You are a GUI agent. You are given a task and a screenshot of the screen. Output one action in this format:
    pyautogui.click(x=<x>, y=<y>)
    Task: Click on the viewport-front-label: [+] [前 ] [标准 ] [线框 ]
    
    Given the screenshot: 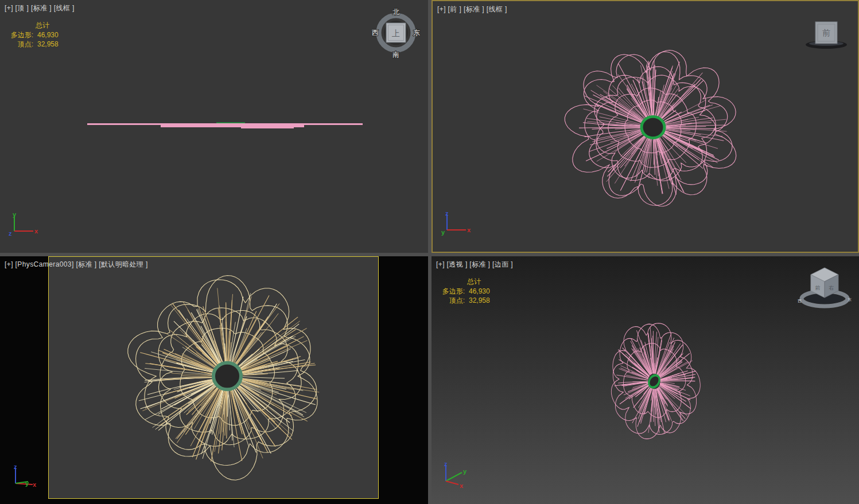 What is the action you would take?
    pyautogui.click(x=472, y=9)
    